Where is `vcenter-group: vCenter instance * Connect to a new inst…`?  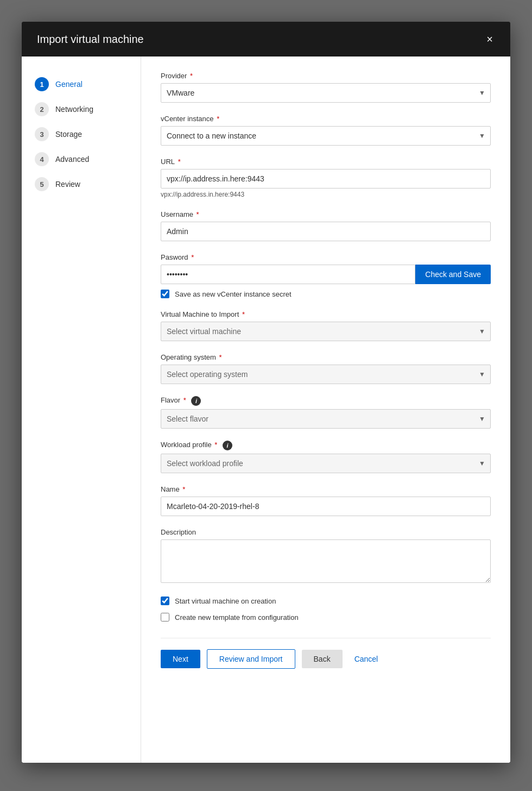 vcenter-group: vCenter instance * Connect to a new inst… is located at coordinates (326, 130).